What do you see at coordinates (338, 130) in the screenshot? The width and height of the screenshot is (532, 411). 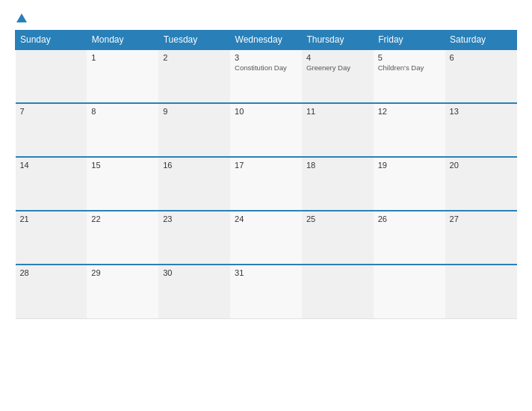 I see `calendar-day-cell: 11` at bounding box center [338, 130].